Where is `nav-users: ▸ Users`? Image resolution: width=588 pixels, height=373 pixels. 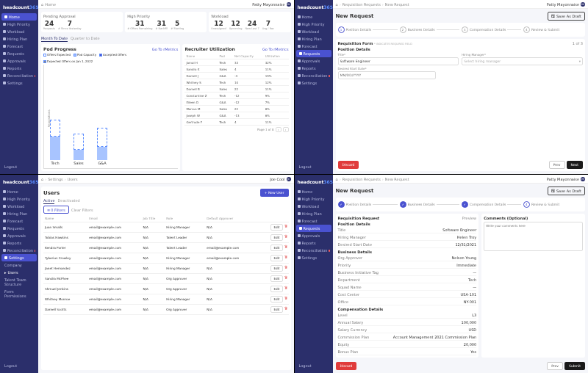
nav-users: ▸ Users is located at coordinates (19, 272).